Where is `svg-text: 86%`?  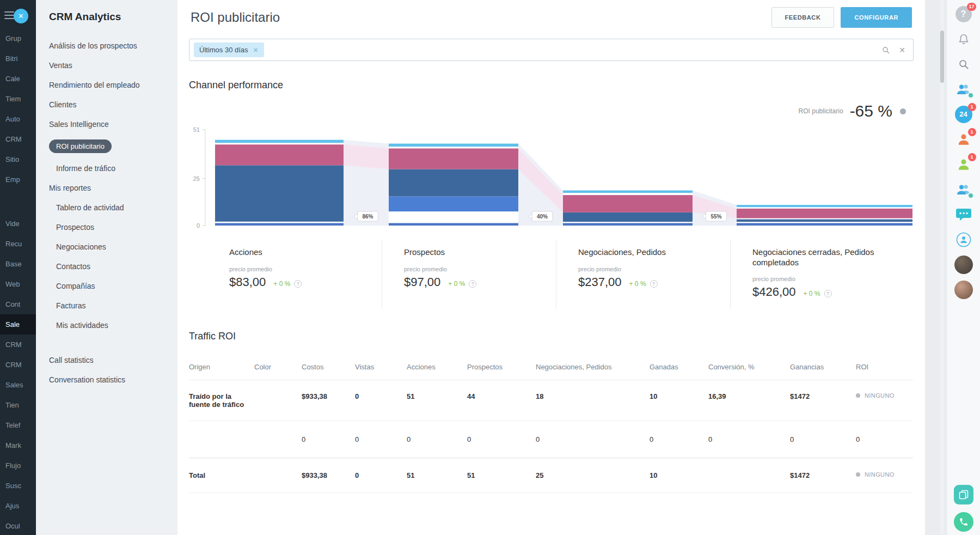
svg-text: 86% is located at coordinates (367, 217).